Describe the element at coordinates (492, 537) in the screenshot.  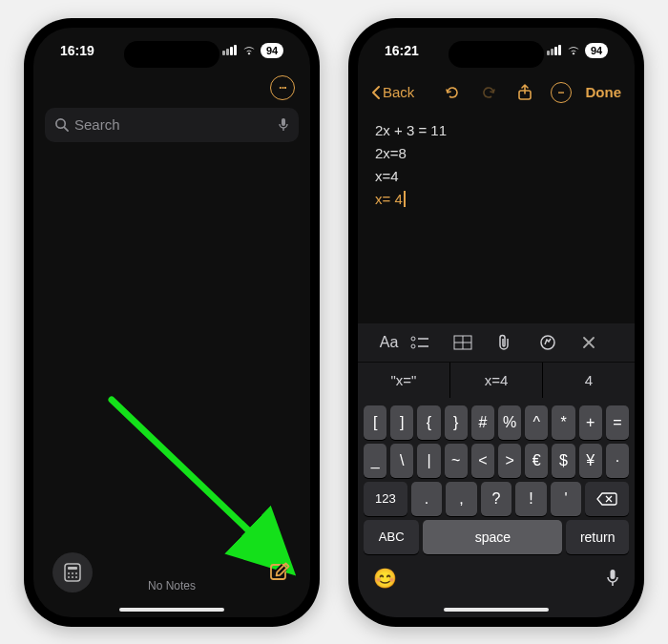
I see `space-key: space` at that location.